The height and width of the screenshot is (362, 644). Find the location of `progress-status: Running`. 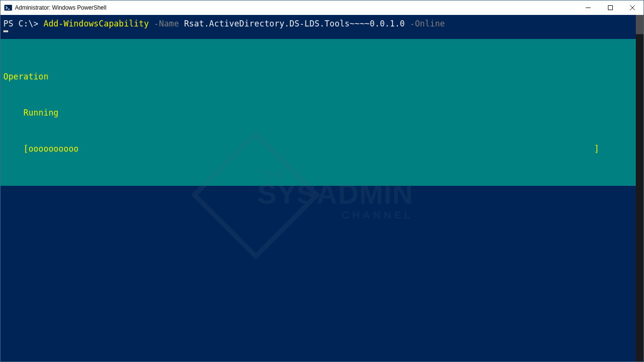

progress-status: Running is located at coordinates (318, 113).